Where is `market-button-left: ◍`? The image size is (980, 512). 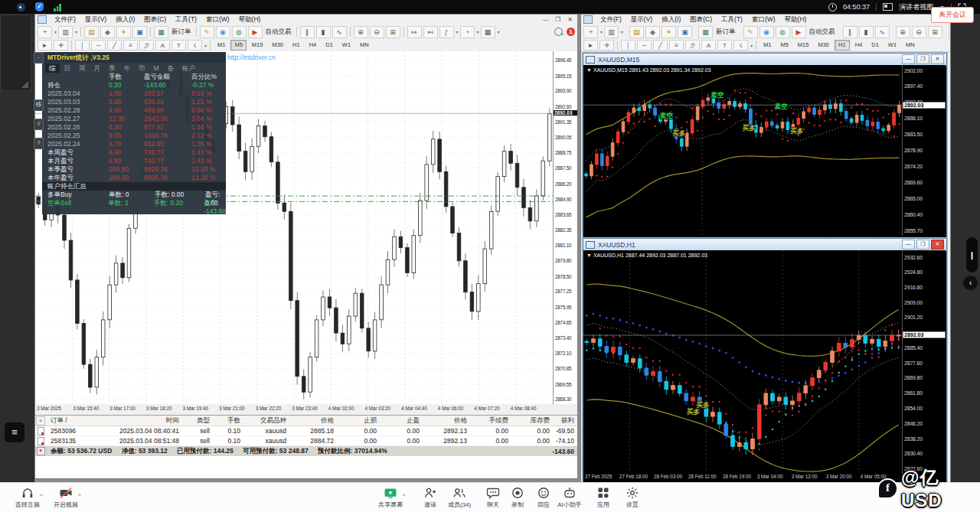 market-button-left: ◍ is located at coordinates (239, 32).